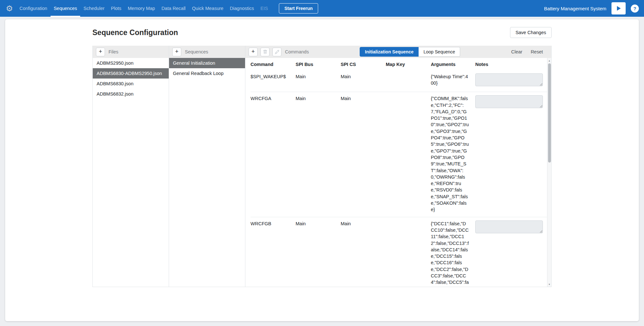  Describe the element at coordinates (398, 52) in the screenshot. I see `commands-panel-header: + Commands Initialization Sequence Loop …` at that location.